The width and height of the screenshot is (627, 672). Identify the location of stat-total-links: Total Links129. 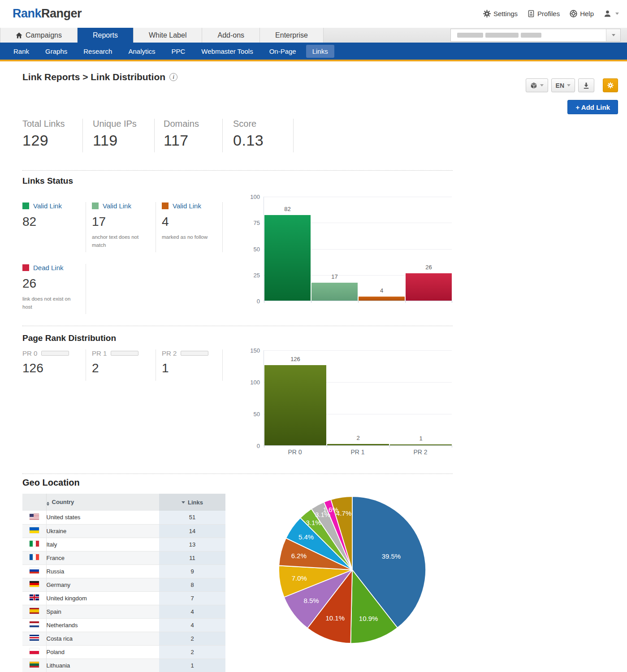
(53, 135).